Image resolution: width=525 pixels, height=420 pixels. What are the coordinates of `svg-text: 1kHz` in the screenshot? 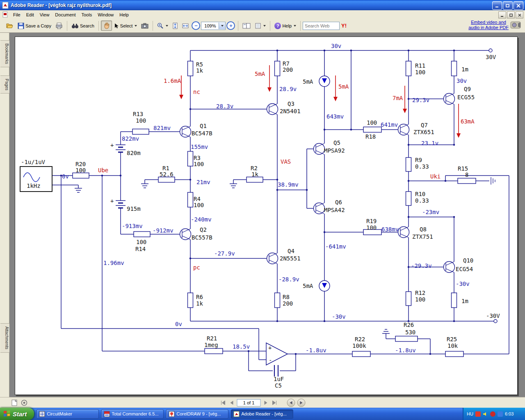 It's located at (34, 186).